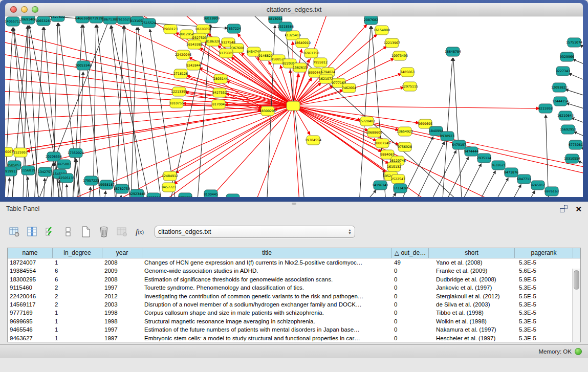 This screenshot has height=372, width=588. What do you see at coordinates (122, 232) in the screenshot?
I see `import-table-icon` at bounding box center [122, 232].